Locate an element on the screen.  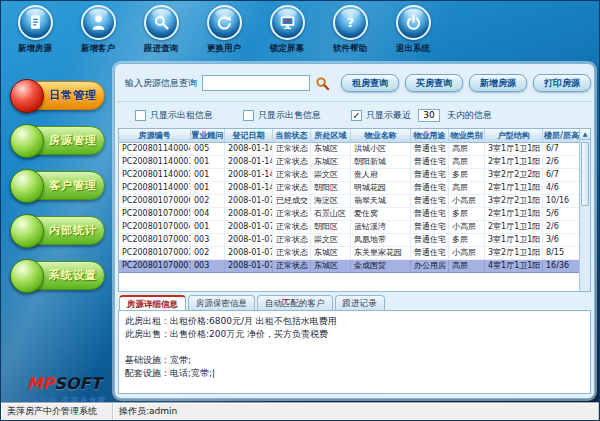
brand-text: MPSOFT is located at coordinates (64, 384).